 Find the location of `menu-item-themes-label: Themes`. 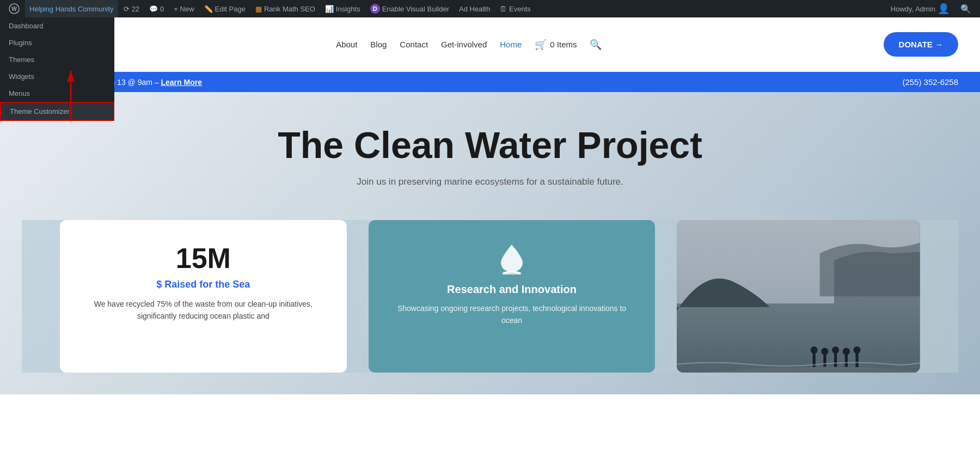

menu-item-themes-label: Themes is located at coordinates (22, 60).